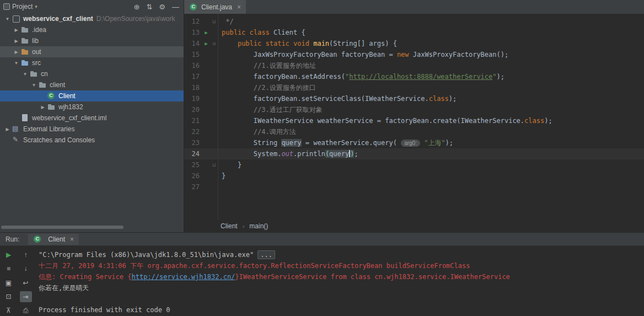  What do you see at coordinates (92, 85) in the screenshot?
I see `tree-item-client: ▼client` at bounding box center [92, 85].